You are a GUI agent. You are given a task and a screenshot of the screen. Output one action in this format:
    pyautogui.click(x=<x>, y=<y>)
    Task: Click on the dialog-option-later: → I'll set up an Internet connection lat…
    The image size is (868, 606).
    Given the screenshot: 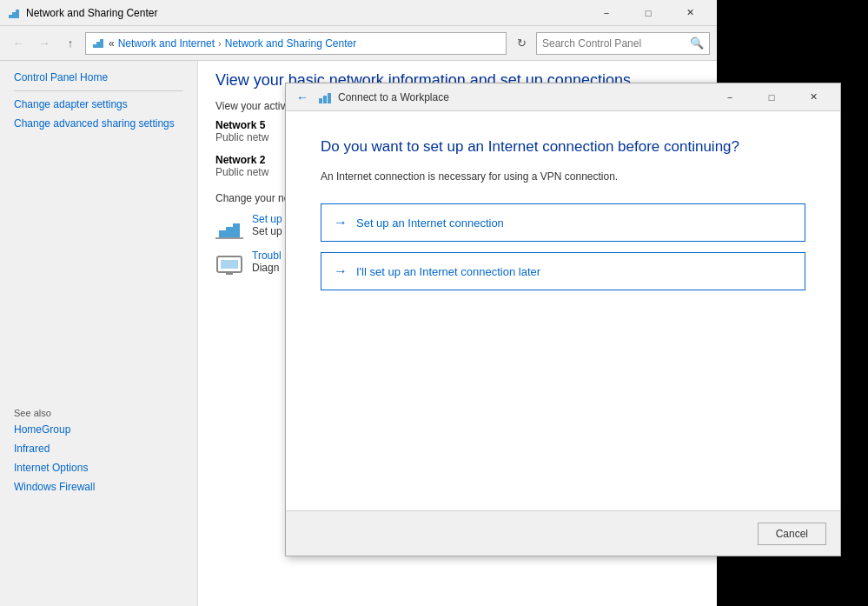 What is the action you would take?
    pyautogui.click(x=563, y=271)
    